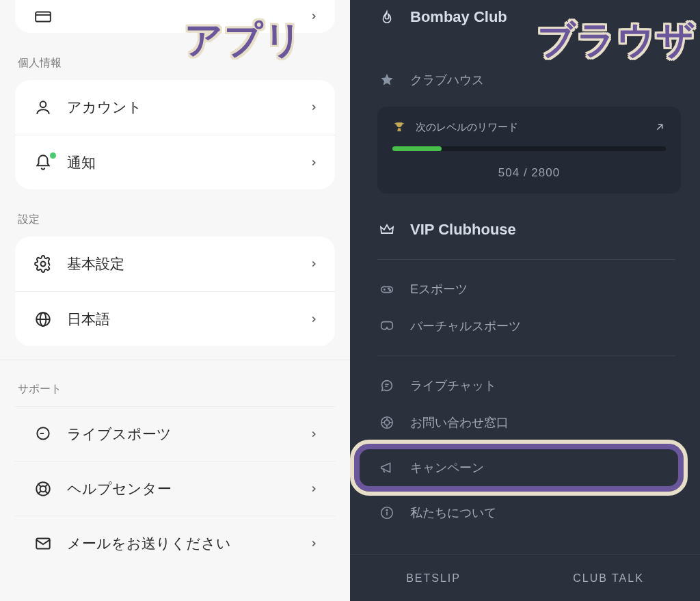 The height and width of the screenshot is (601, 700). Describe the element at coordinates (525, 578) in the screenshot. I see `bottom-tabs: BETSLIP CLUB TALK` at that location.